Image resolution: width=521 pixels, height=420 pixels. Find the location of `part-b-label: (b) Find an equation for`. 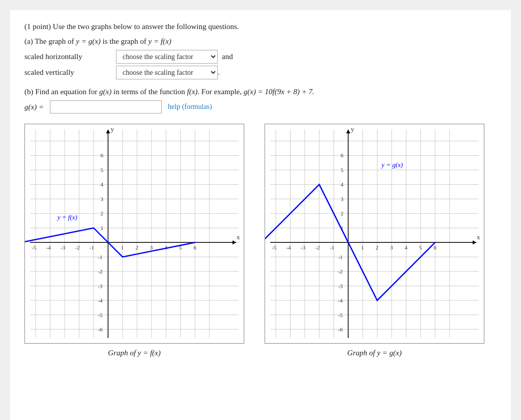

part-b-label: (b) Find an equation for is located at coordinates (61, 92).